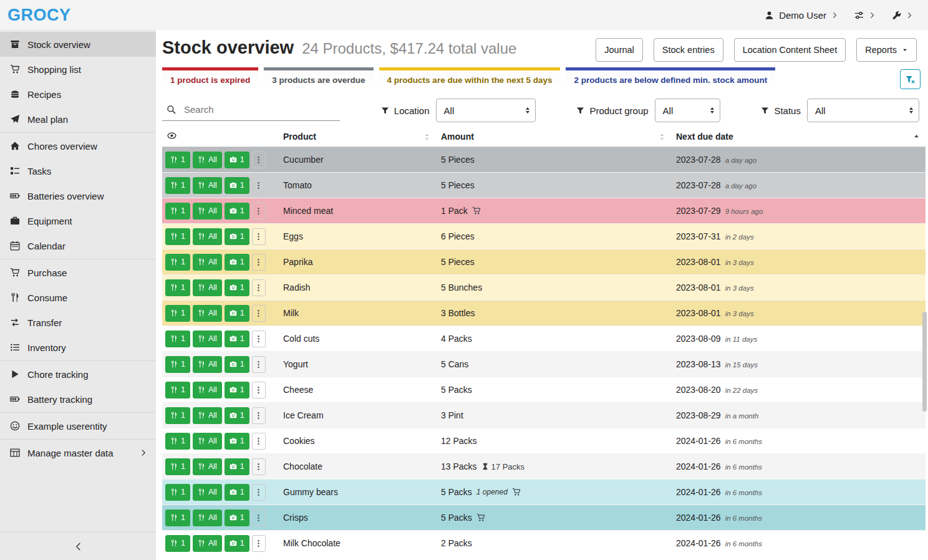 The image size is (928, 560). I want to click on column-header-product: Product, so click(357, 137).